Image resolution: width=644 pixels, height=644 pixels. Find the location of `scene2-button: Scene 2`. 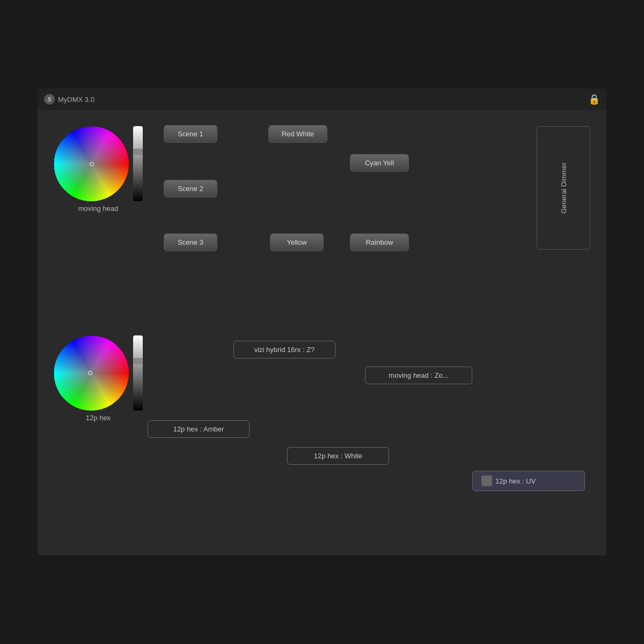

scene2-button: Scene 2 is located at coordinates (191, 189).